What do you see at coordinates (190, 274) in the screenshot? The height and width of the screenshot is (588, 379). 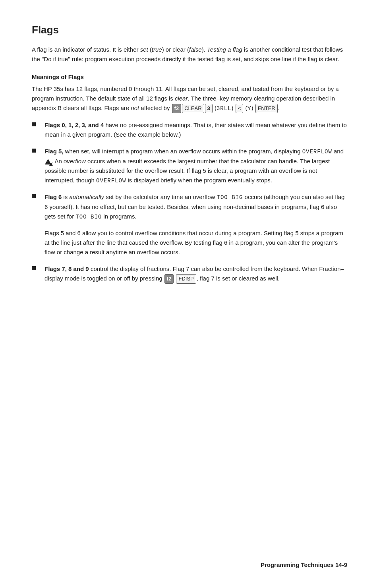 I see `bullet-item-flags-7-9: Flags 7, 8 and 9 control the display of …` at bounding box center [190, 274].